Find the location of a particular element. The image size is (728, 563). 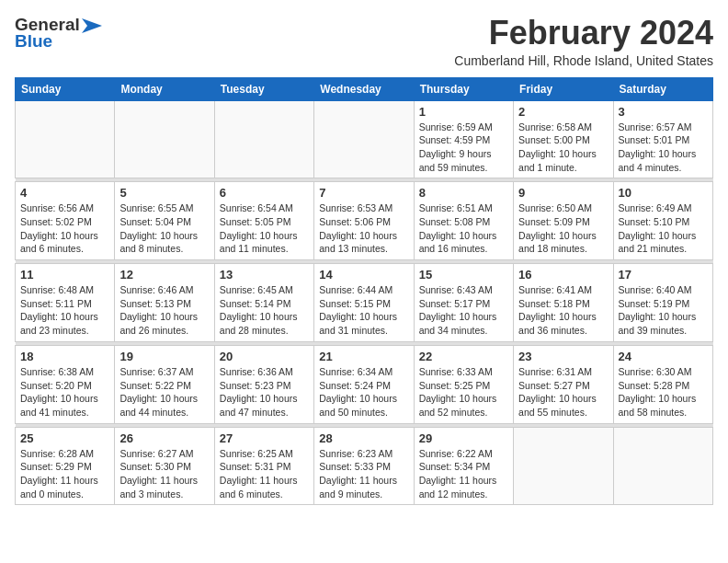

day-info: Sunrise: 6:28 AM Sunset: 5:29 PM Dayligh… is located at coordinates (64, 475).